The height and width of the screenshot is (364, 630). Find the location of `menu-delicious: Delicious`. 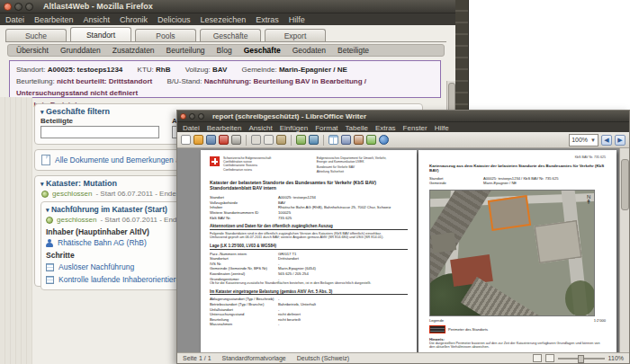

menu-delicious: Delicious is located at coordinates (175, 20).